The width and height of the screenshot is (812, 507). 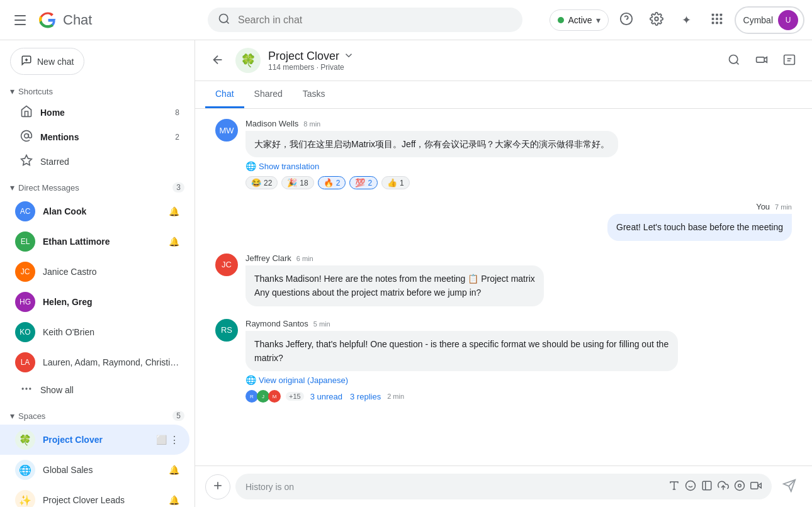 What do you see at coordinates (687, 20) in the screenshot?
I see `gemini-button: ✦` at bounding box center [687, 20].